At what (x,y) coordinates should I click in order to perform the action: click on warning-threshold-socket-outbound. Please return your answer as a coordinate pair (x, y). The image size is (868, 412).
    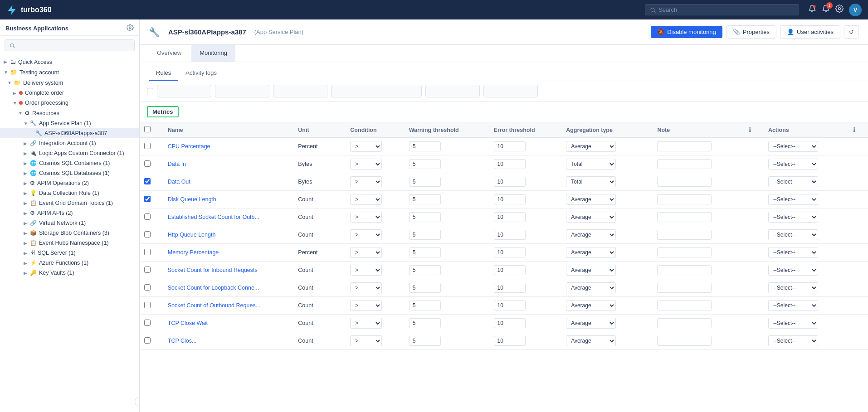
    Looking at the image, I should click on (425, 305).